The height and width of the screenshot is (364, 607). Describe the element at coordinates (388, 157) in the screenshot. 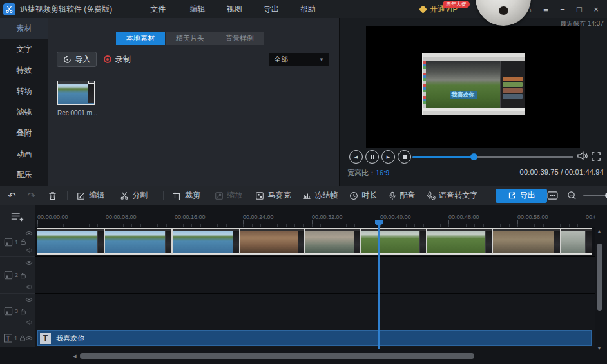

I see `next-frame-button: ▶` at that location.